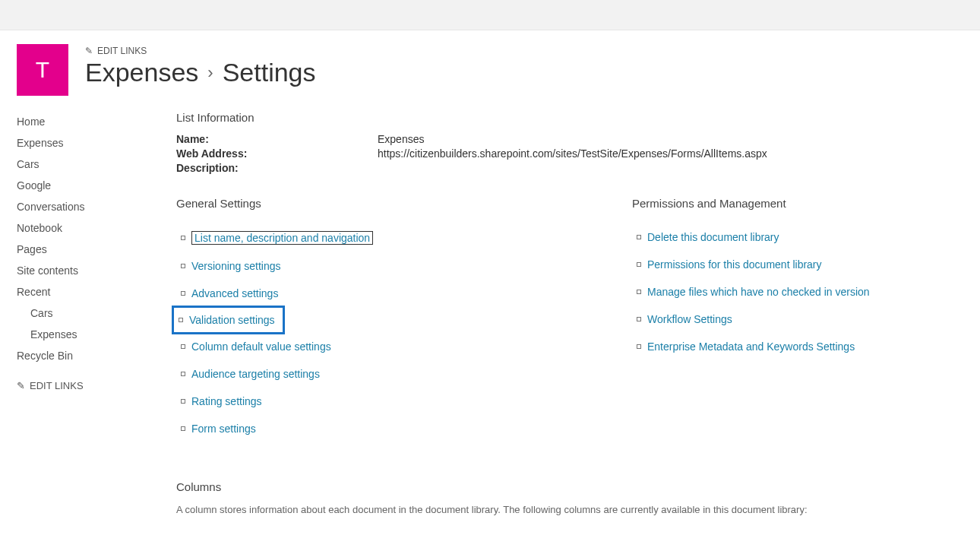  What do you see at coordinates (401, 139) in the screenshot?
I see `name-value: Expenses` at bounding box center [401, 139].